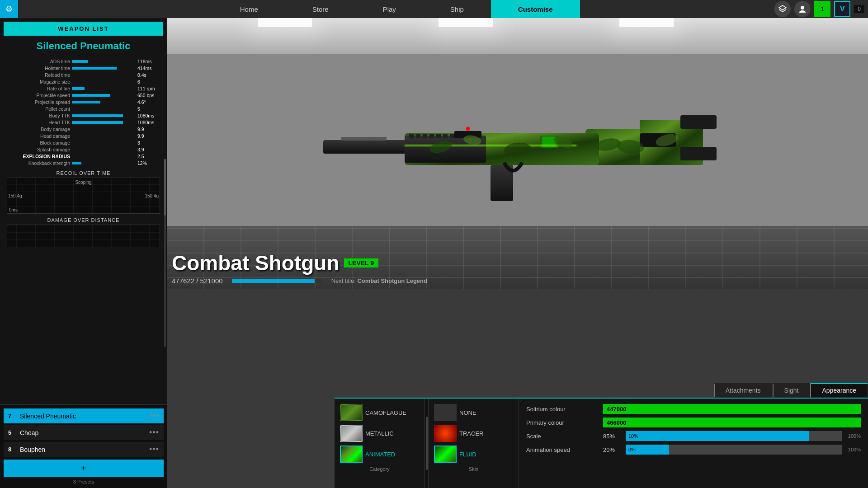 Image resolution: width=868 pixels, height=488 pixels. Describe the element at coordinates (149, 163) in the screenshot. I see `stat-value: 12%` at that location.